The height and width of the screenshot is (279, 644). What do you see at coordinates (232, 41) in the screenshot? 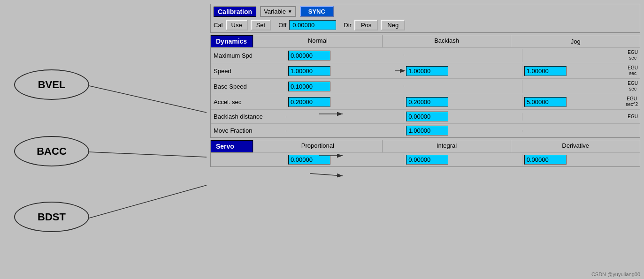
I see `dynamics-title: Dynamics` at bounding box center [232, 41].